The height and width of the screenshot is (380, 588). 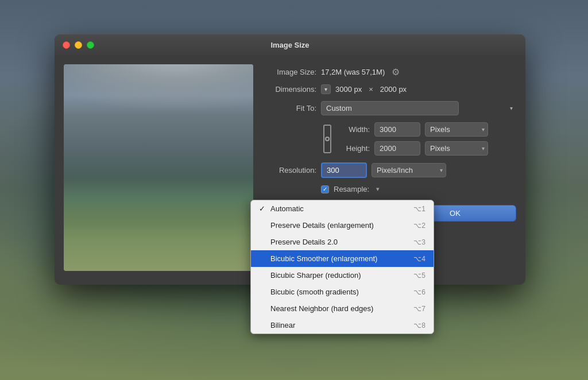 What do you see at coordinates (341, 258) in the screenshot?
I see `menu-item-label-bicubic-smoother: Bicubic Smoother (enlargement)` at bounding box center [341, 258].